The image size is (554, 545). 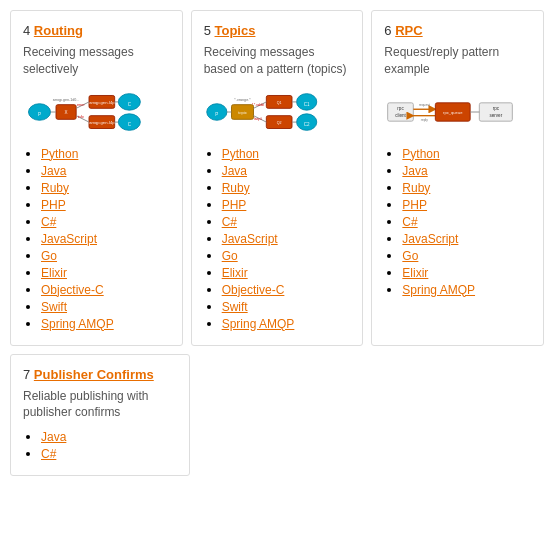 What do you see at coordinates (96, 238) in the screenshot?
I see `card-routing-links: Python Java Ruby PHP C# JavaScript Go El…` at bounding box center [96, 238].